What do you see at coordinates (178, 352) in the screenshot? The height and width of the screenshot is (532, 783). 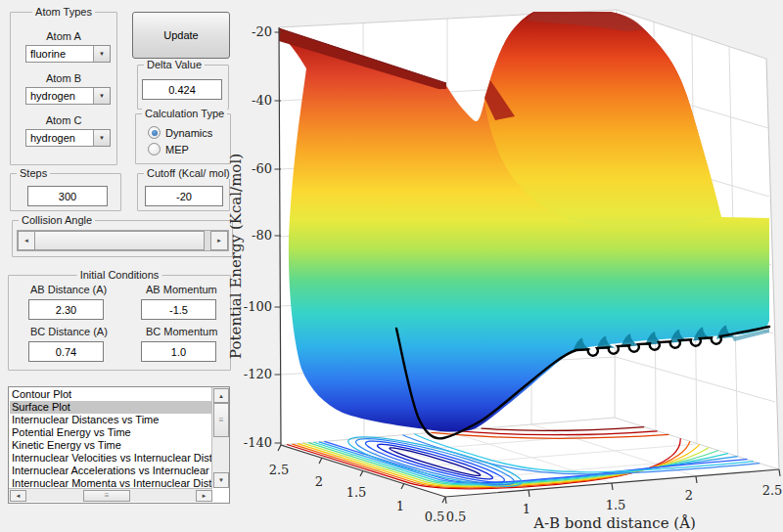 I see `bc-momentum-field` at bounding box center [178, 352].